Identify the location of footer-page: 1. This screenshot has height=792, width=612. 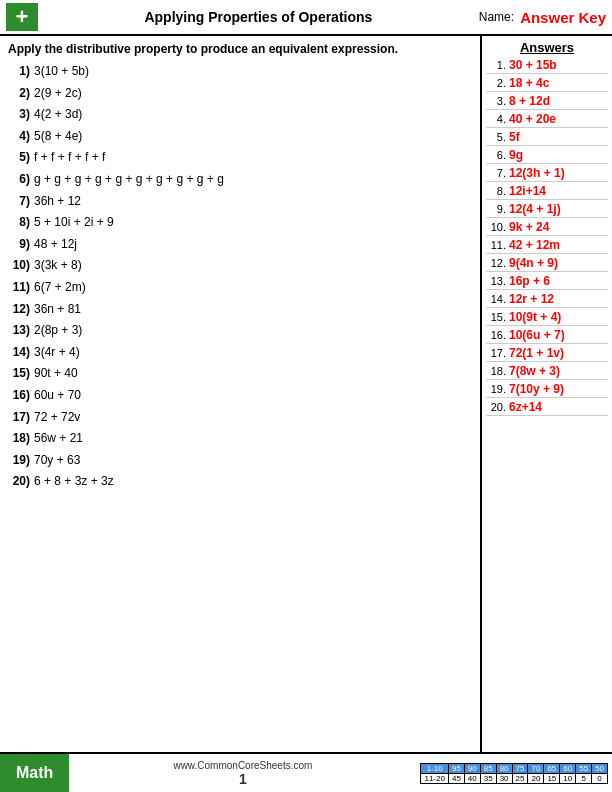
(243, 779).